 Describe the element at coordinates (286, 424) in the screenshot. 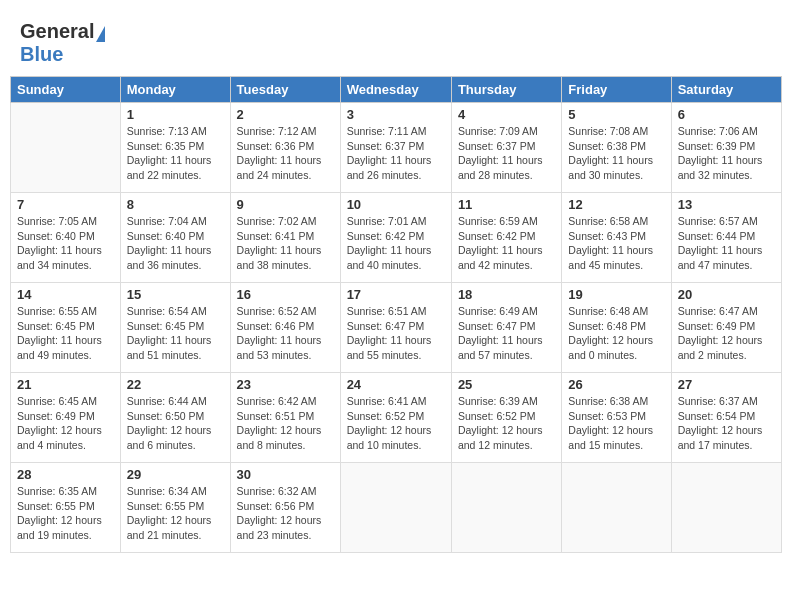

I see `day-info: Sunrise: 6:42 AMSunset: 6:51 PMDaylight:…` at that location.